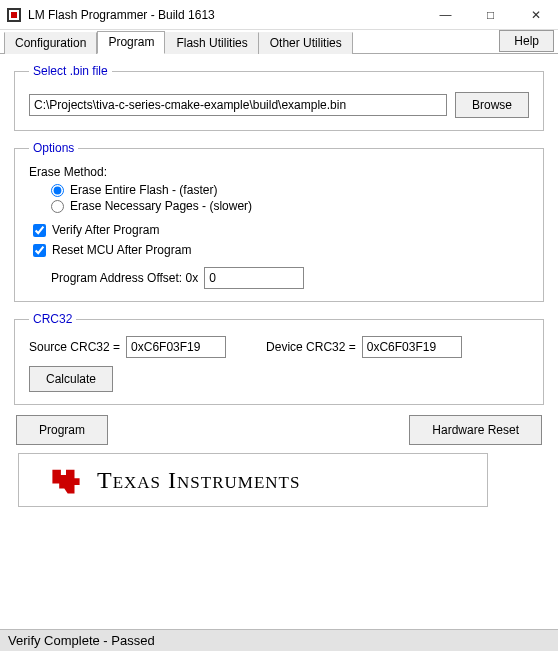 Image resolution: width=558 pixels, height=651 pixels. Describe the element at coordinates (54, 148) in the screenshot. I see `options-legend: Options` at that location.